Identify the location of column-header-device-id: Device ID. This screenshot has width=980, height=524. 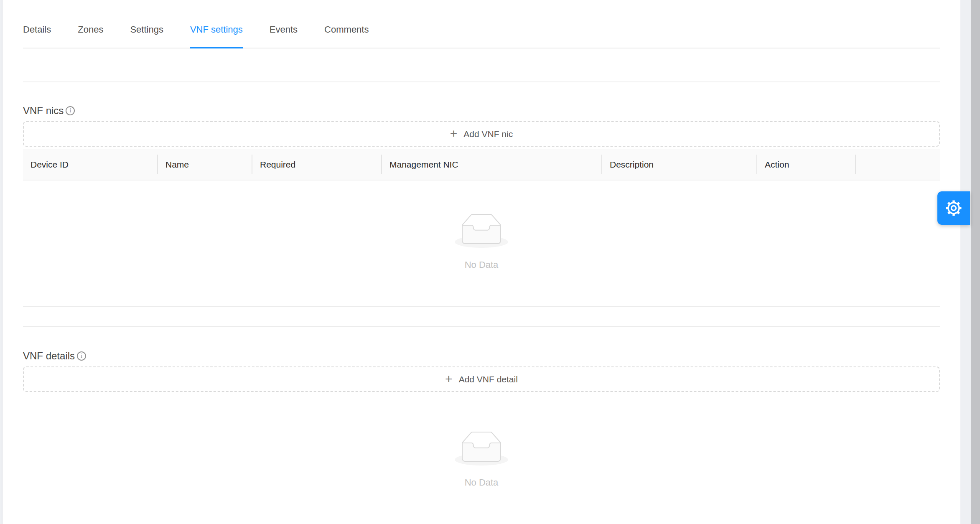
(90, 165).